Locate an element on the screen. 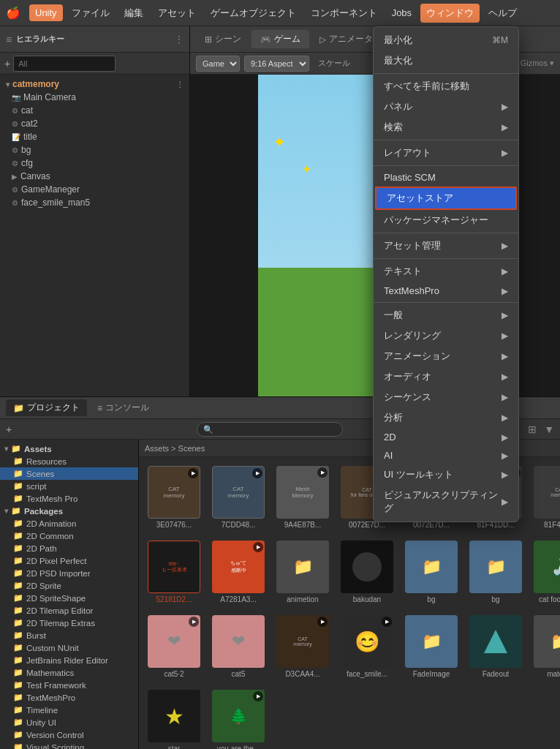 Image resolution: width=560 pixels, height=749 pixels. tab-console: ≡ コンソール is located at coordinates (123, 408).